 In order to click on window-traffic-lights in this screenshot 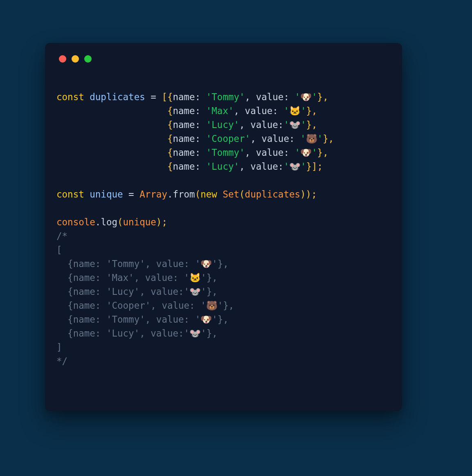, I will do `click(75, 59)`.